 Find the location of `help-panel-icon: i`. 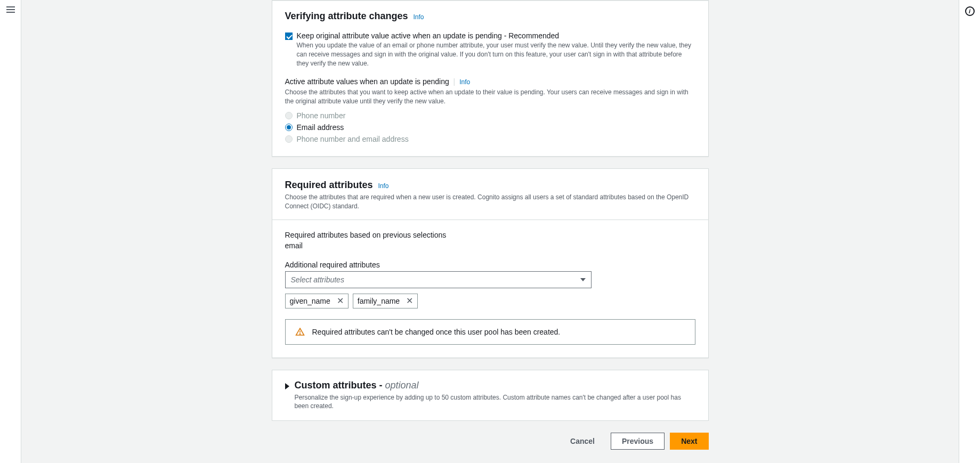

help-panel-icon: i is located at coordinates (970, 11).